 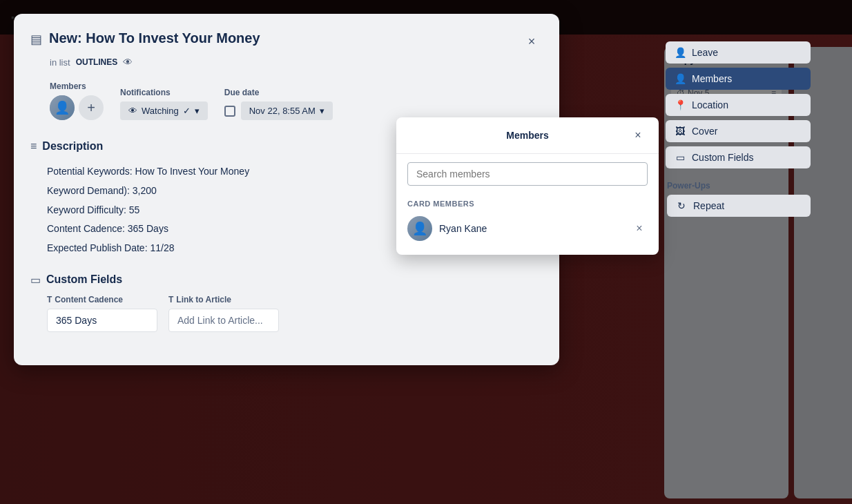 I want to click on custom-field-0: T Content Cadence 365 Days, so click(x=102, y=313).